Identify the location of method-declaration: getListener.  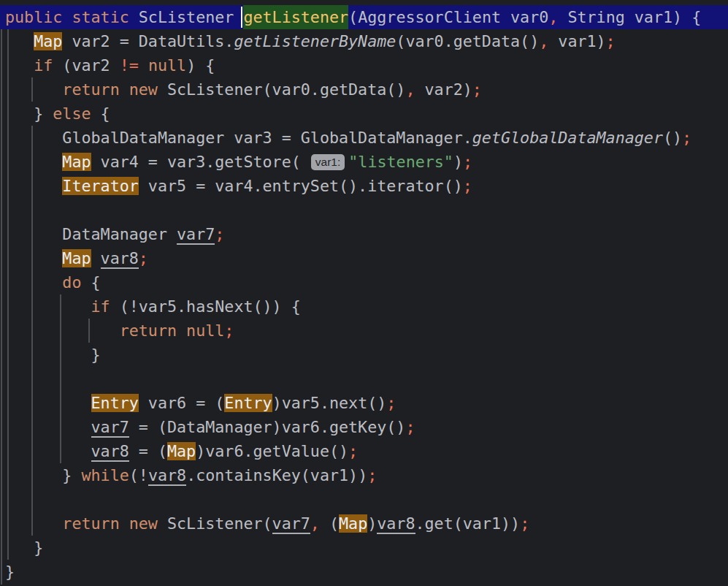
(296, 18).